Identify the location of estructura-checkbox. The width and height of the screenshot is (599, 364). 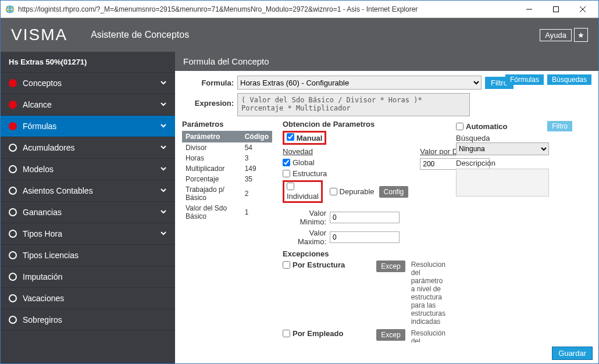
(286, 173).